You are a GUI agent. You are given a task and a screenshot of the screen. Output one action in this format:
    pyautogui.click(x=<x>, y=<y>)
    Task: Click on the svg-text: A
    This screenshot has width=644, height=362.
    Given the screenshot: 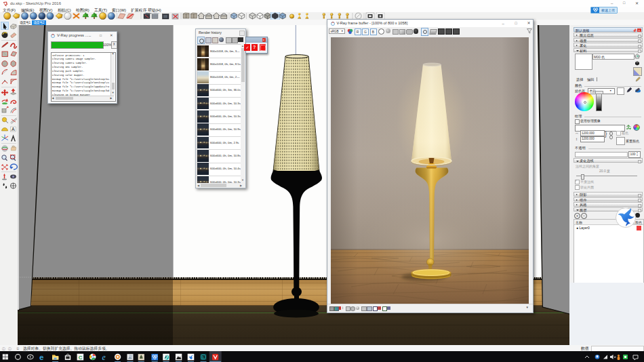 What is the action you would take?
    pyautogui.click(x=14, y=129)
    